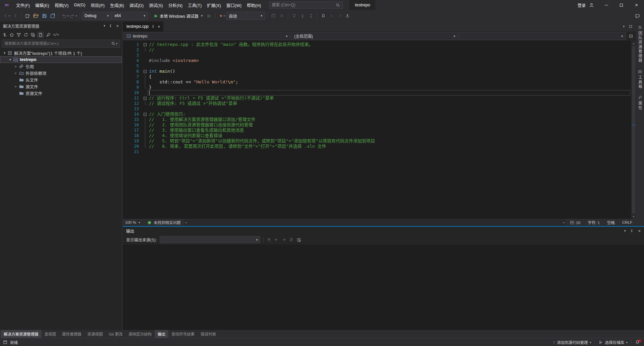  I want to click on autohide-tab: 团队资源管理器, so click(640, 44).